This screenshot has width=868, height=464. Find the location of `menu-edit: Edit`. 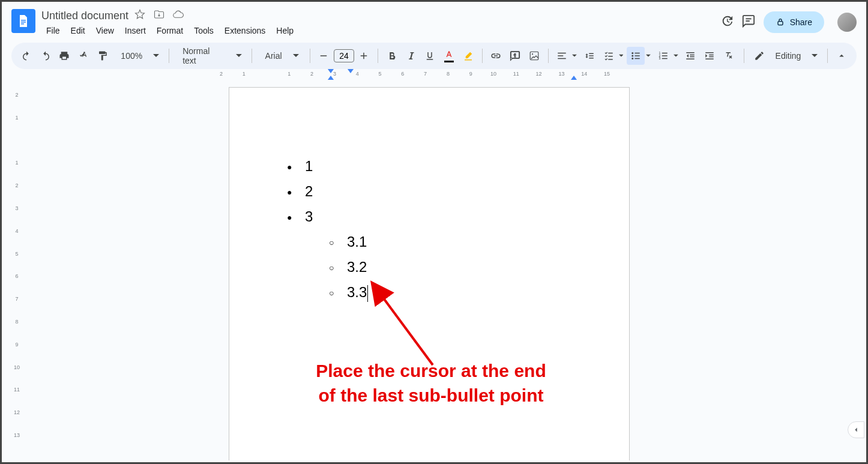

menu-edit: Edit is located at coordinates (78, 31).